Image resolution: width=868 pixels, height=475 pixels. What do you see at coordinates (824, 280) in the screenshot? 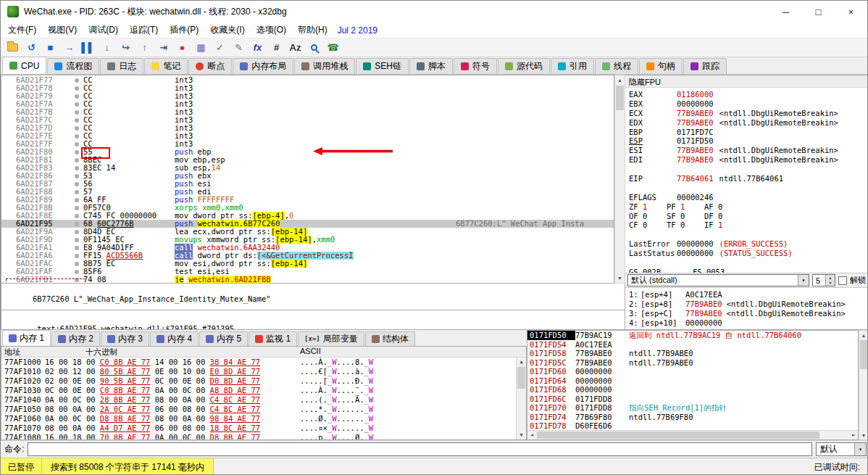
I see `argument-count-stepper: 5 ▲ ▼` at bounding box center [824, 280].